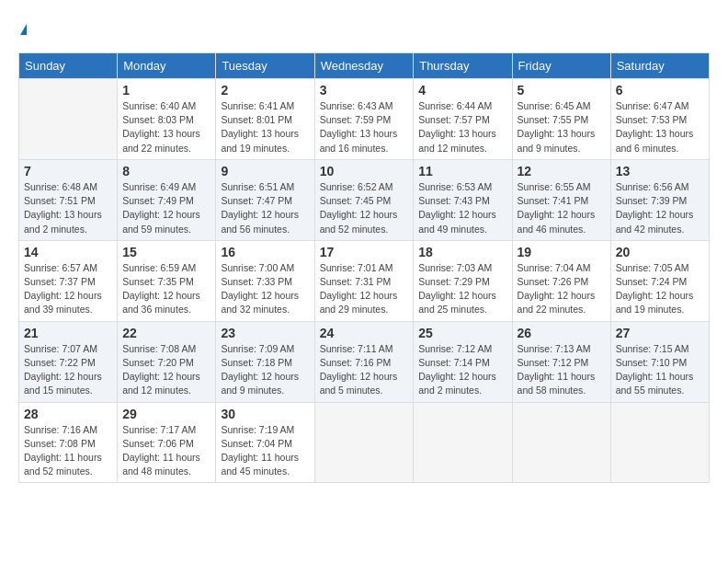 Image resolution: width=728 pixels, height=563 pixels. Describe the element at coordinates (660, 90) in the screenshot. I see `day-number: 6` at that location.